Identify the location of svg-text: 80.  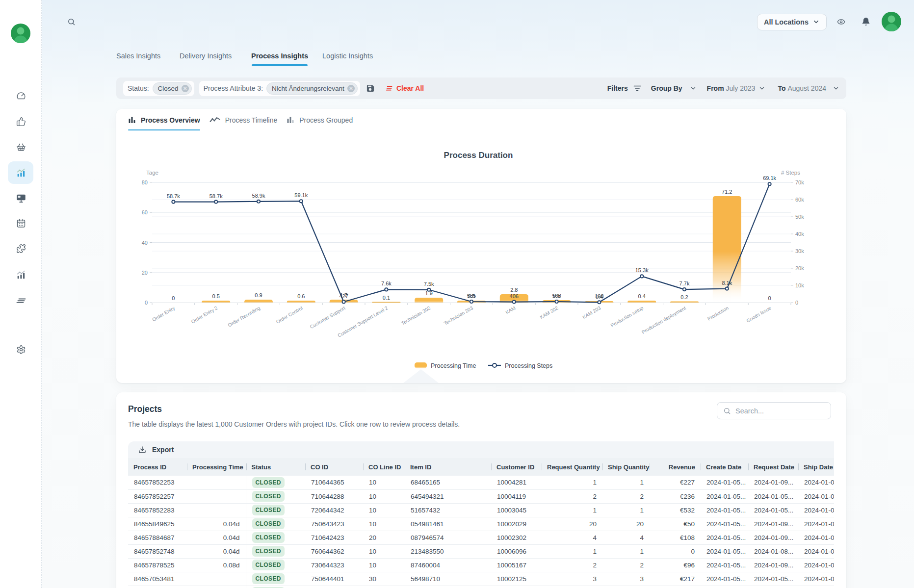
(145, 182).